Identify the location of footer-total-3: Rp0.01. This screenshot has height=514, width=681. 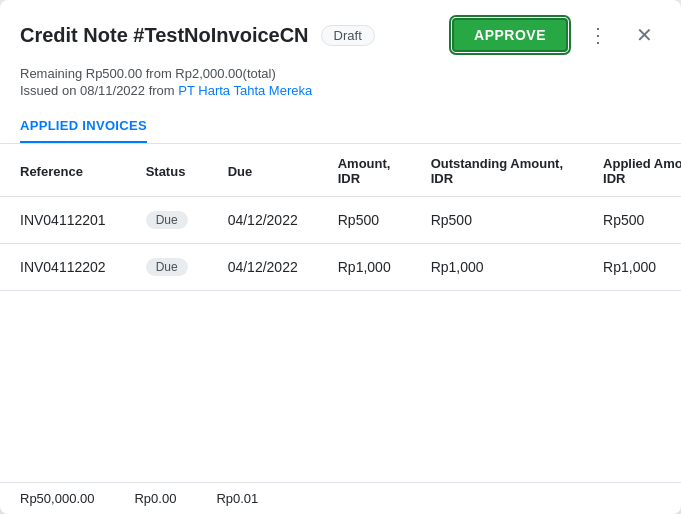
(237, 498).